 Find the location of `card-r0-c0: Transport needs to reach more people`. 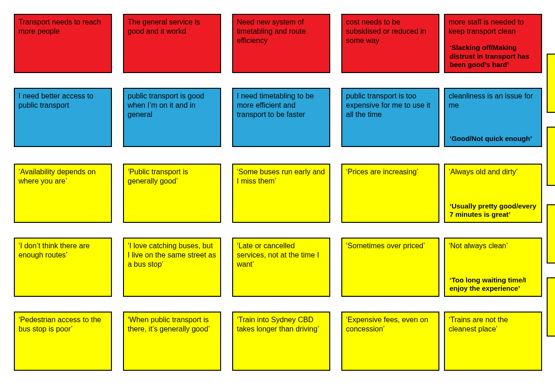

card-r0-c0: Transport needs to reach more people is located at coordinates (63, 43).